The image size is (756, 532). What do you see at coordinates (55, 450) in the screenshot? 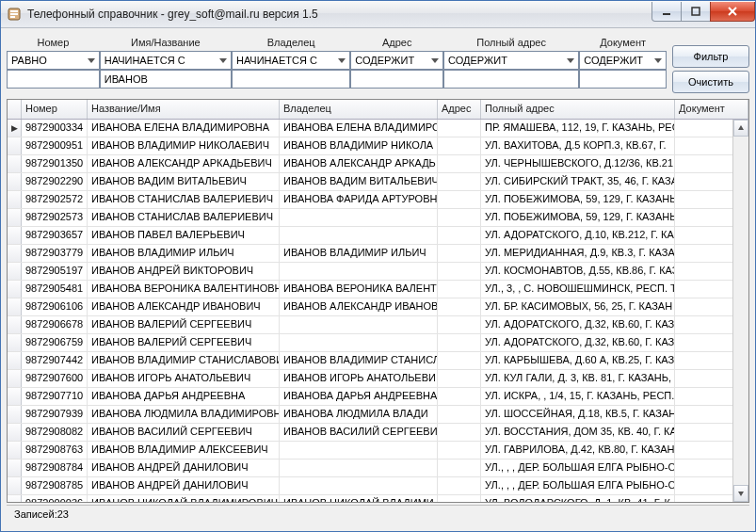
I see `cell: 9872908763` at bounding box center [55, 450].